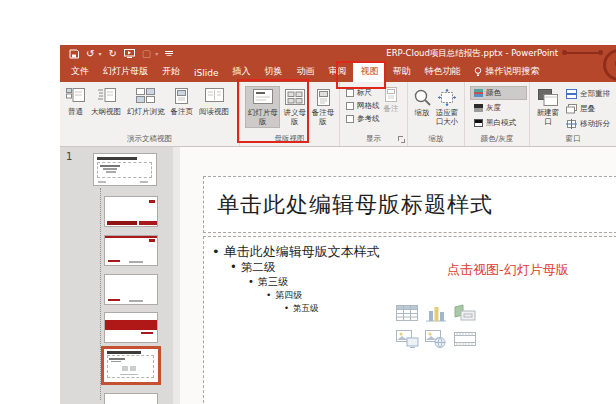 Image resolution: width=616 pixels, height=404 pixels. Describe the element at coordinates (241, 72) in the screenshot. I see `tab-insert: 插入` at that location.